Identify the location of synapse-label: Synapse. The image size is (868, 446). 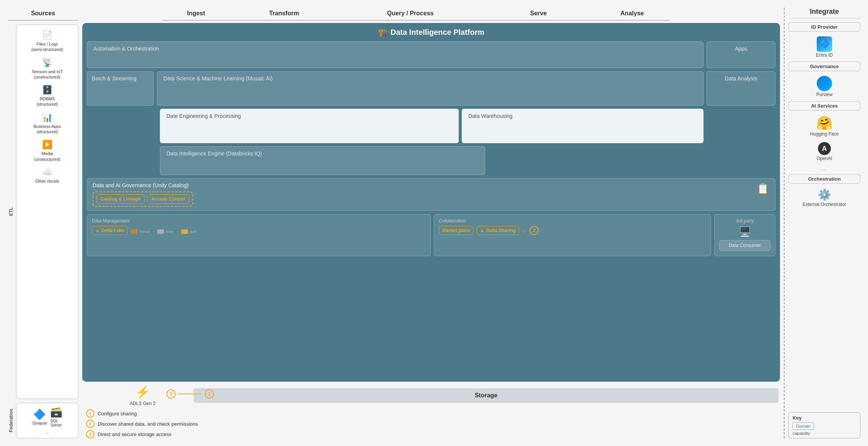
(40, 423).